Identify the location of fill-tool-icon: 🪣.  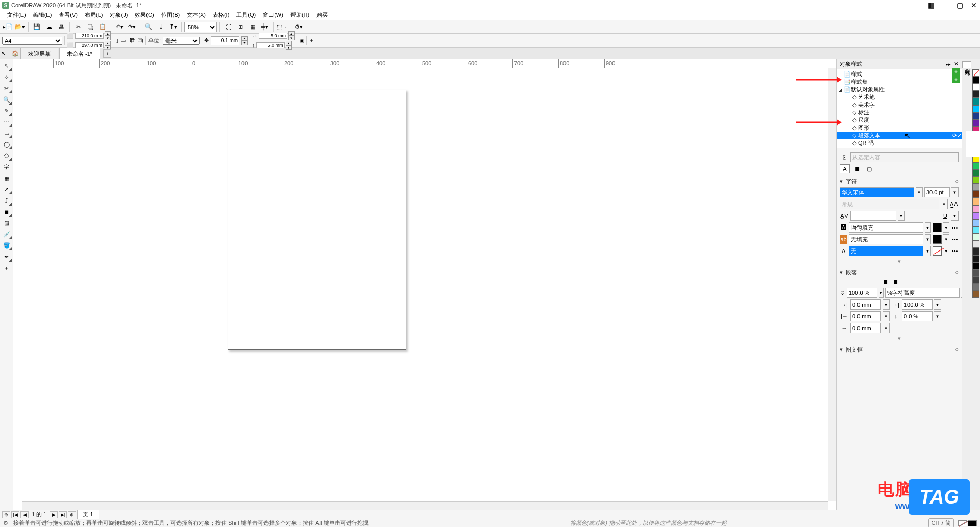
(7, 245).